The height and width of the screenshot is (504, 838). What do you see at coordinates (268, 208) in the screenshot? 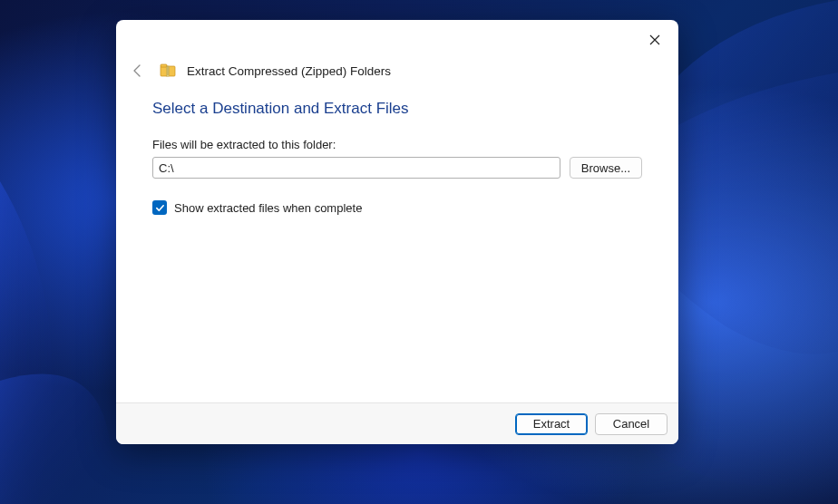
I see `show-files-checkbox-label: Show extracted files when complete` at bounding box center [268, 208].